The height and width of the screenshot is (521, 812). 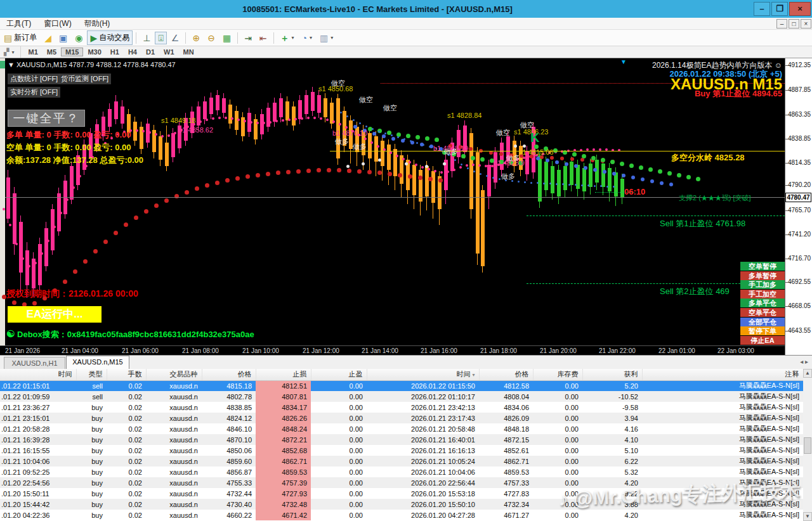 What do you see at coordinates (339, 375) in the screenshot?
I see `column-header-6: 止盈` at bounding box center [339, 375].